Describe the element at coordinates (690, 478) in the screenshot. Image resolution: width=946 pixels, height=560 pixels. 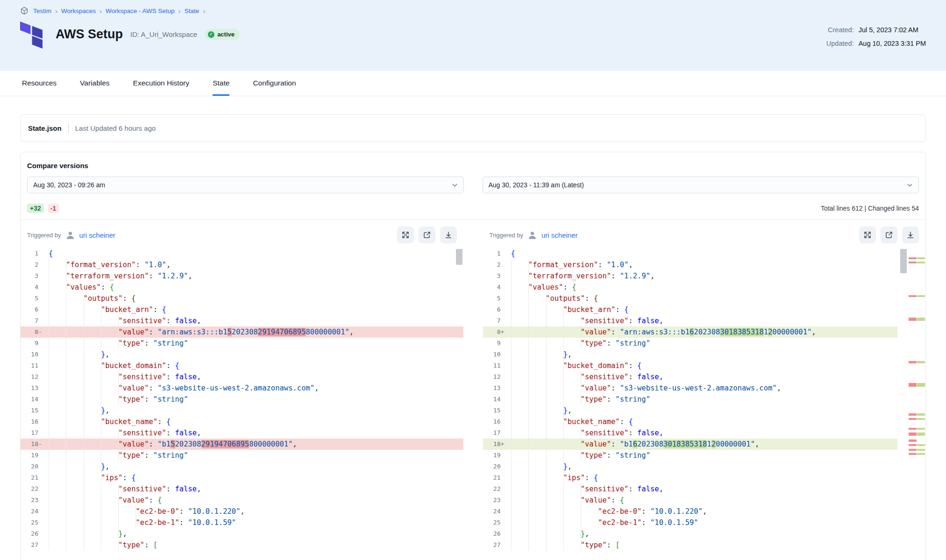
I see `code-line: 21"ips": {` at that location.